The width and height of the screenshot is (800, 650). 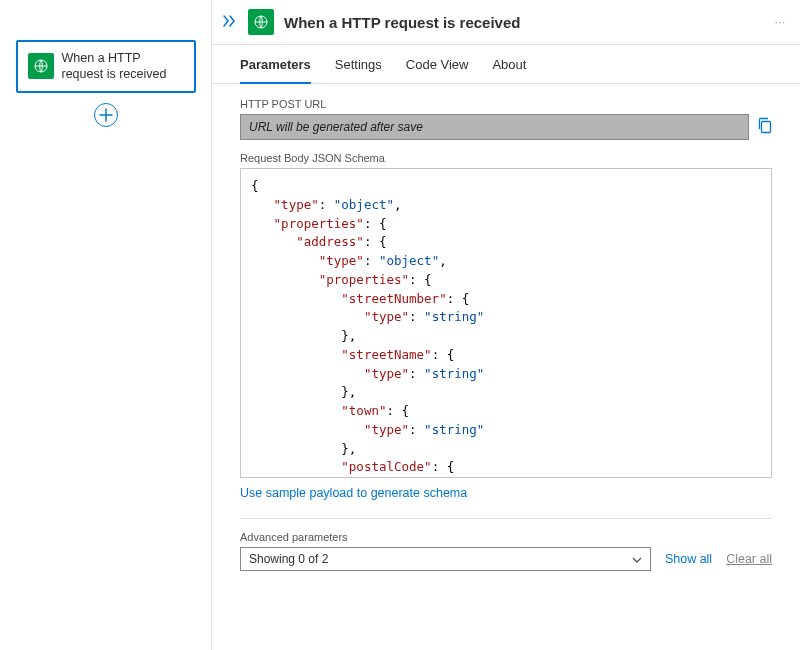 What do you see at coordinates (506, 104) in the screenshot?
I see `url-label: HTTP POST URL` at bounding box center [506, 104].